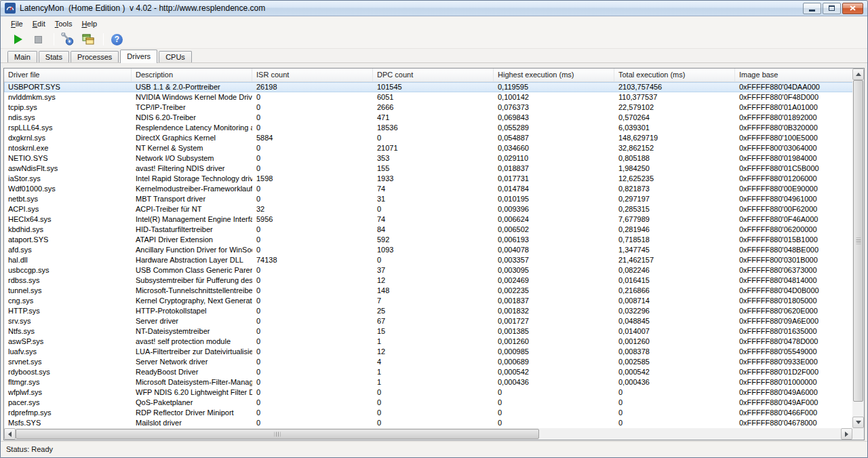  Describe the element at coordinates (793, 209) in the screenshot. I see `cell: 0xFFFFF880'00F62000` at that location.